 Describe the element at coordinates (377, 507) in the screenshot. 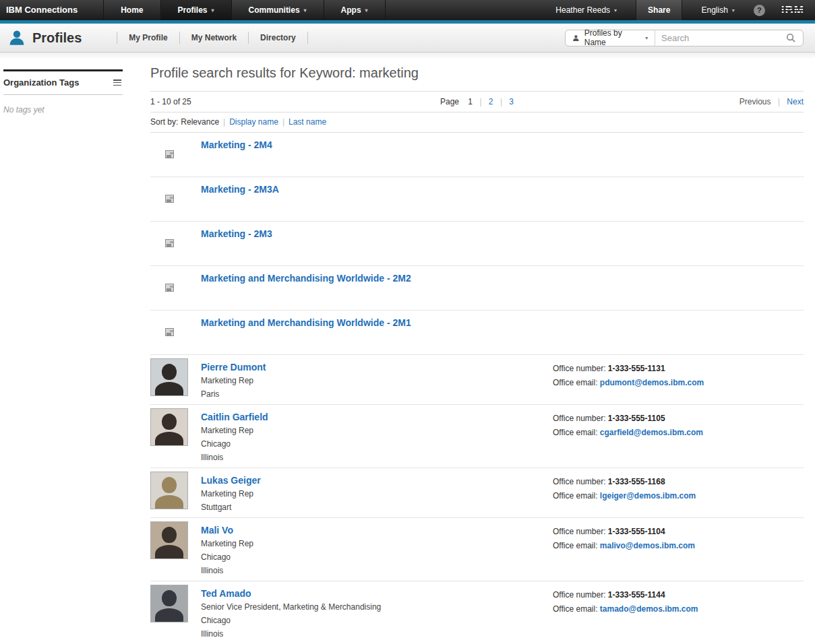

I see `location-line: Stuttgart` at that location.